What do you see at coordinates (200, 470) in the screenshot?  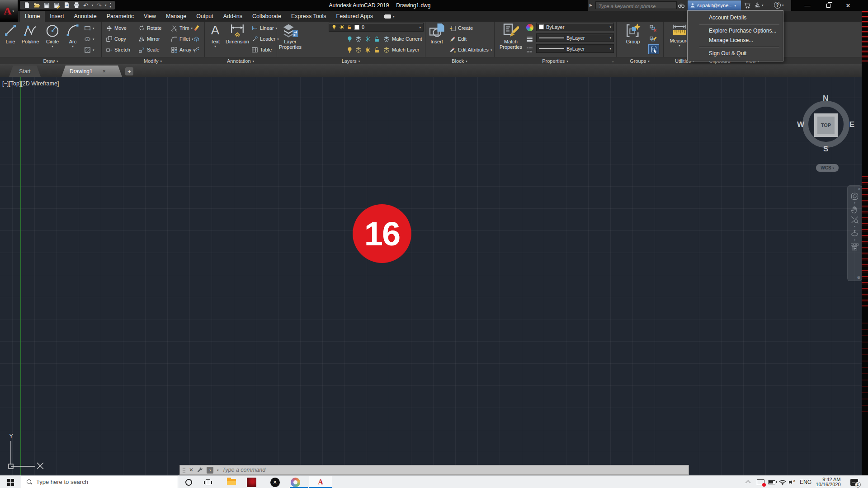 I see `command-customize-wrench-icon` at bounding box center [200, 470].